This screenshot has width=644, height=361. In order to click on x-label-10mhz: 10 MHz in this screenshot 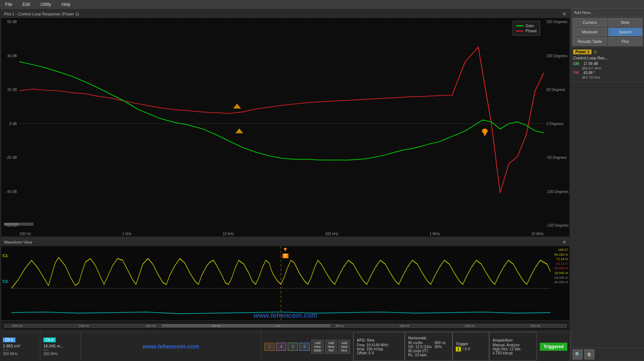, I will do `click(538, 234)`.